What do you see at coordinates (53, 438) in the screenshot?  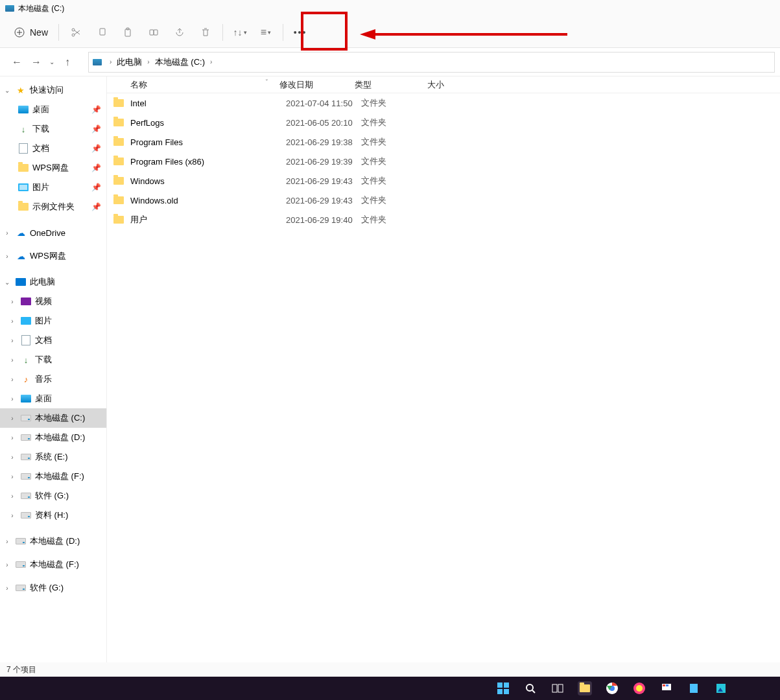 I see `sidebar-item-pc: ›本地磁盘 (D:)` at bounding box center [53, 438].